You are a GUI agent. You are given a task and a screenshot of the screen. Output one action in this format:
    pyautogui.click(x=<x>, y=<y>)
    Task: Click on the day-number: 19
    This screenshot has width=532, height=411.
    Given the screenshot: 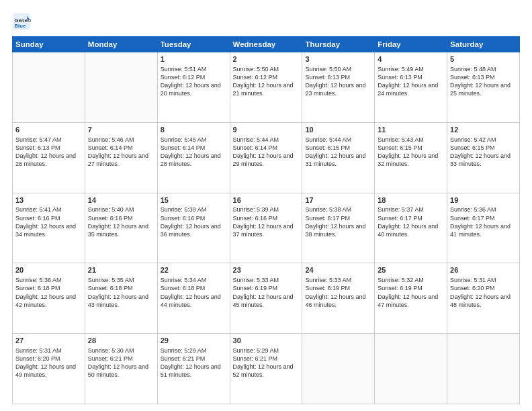 What is the action you would take?
    pyautogui.click(x=484, y=200)
    